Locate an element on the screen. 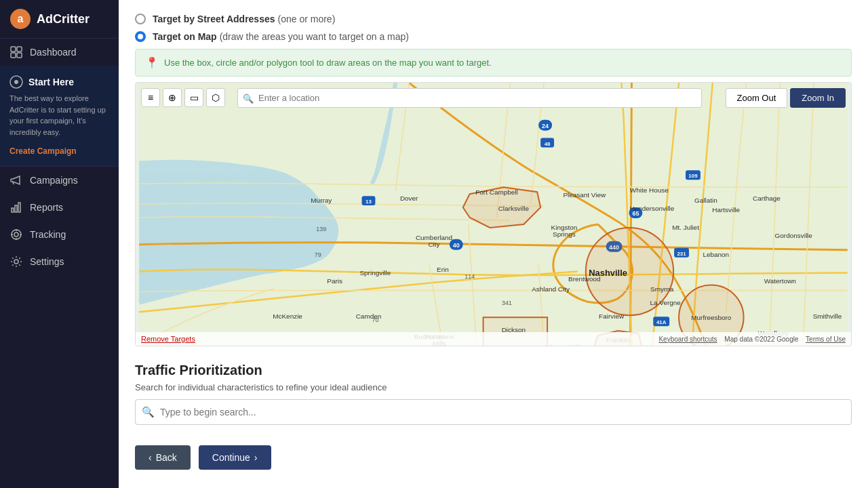  continue-button: Continue › is located at coordinates (235, 458).